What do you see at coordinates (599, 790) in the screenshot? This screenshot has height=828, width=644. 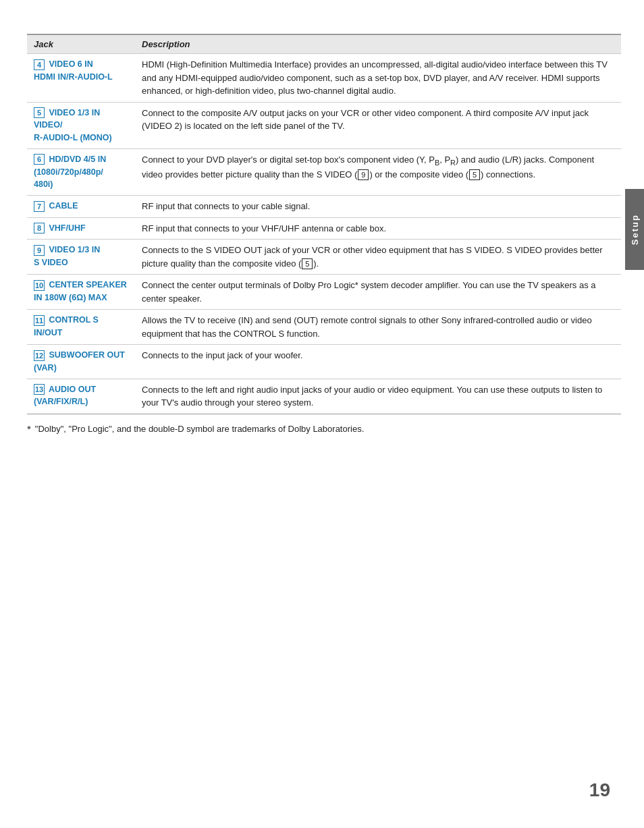 I see `page-number: 19` at bounding box center [599, 790].